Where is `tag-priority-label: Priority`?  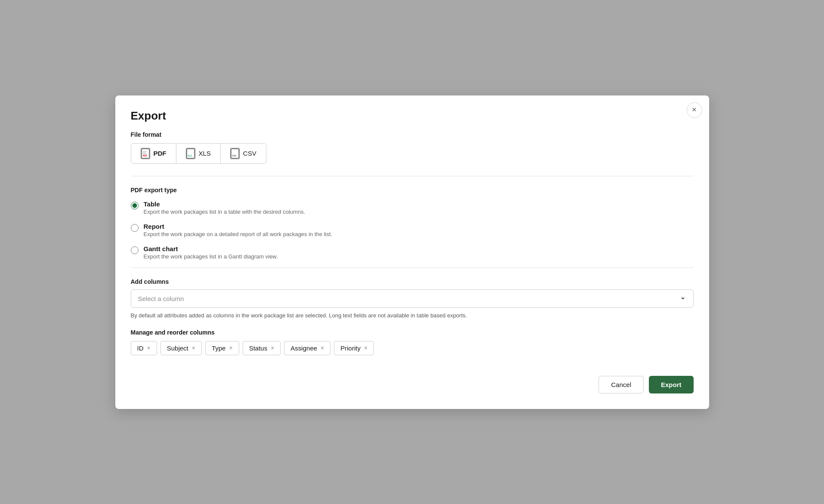 tag-priority-label: Priority is located at coordinates (350, 348).